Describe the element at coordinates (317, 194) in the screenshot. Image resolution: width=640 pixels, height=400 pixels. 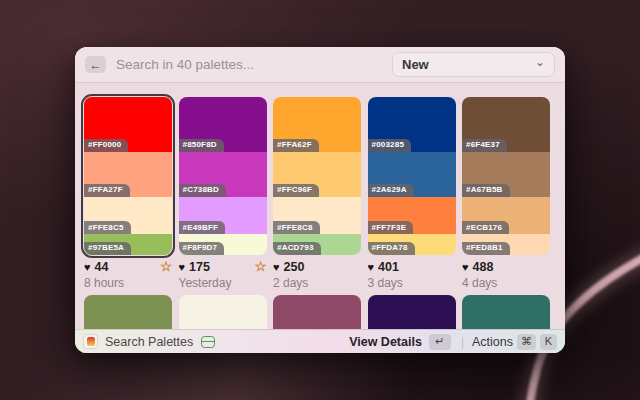
I see `palette-card: #FFA62F#FFC96F#FFE8C8#ACD793♥2502 days` at that location.